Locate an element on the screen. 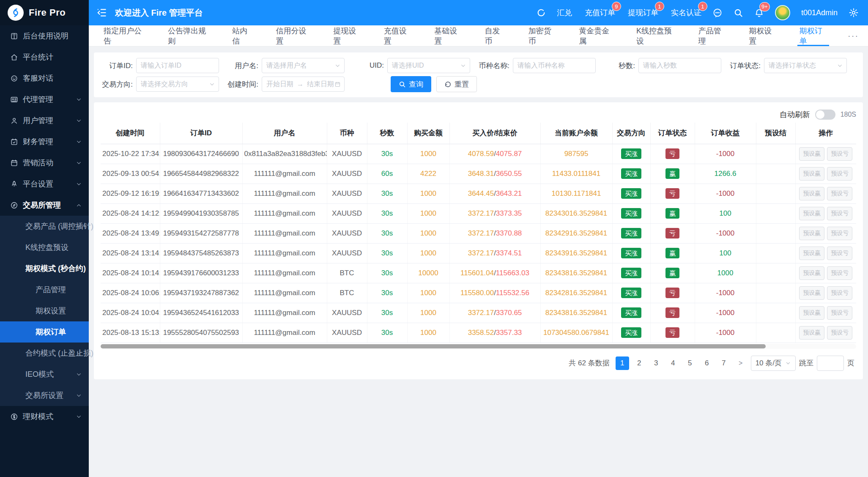  refresh-icon is located at coordinates (541, 13).